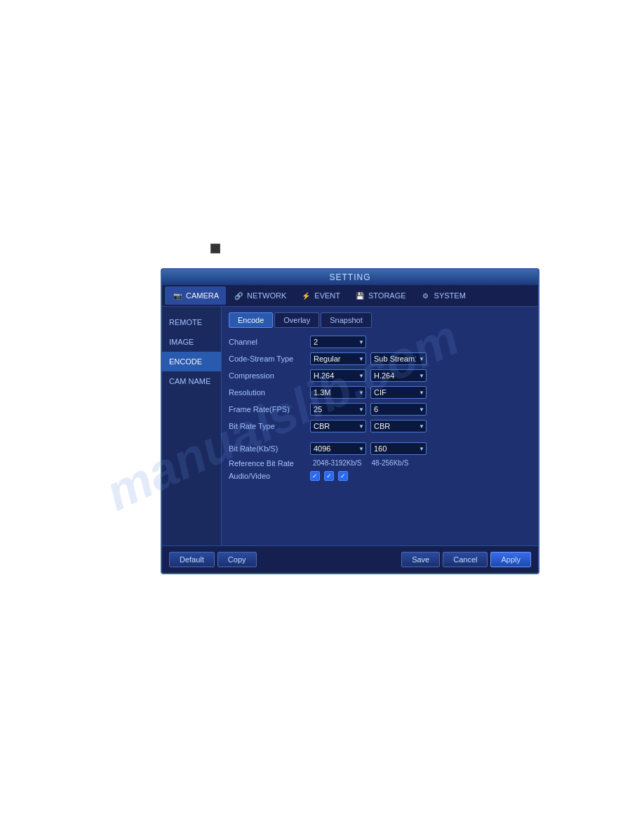 This screenshot has width=644, height=834. Describe the element at coordinates (215, 249) in the screenshot. I see `small-icon` at that location.